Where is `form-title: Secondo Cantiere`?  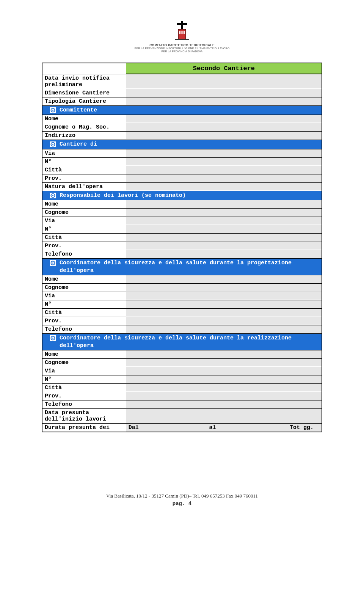
form-title: Secondo Cantiere is located at coordinates (224, 69).